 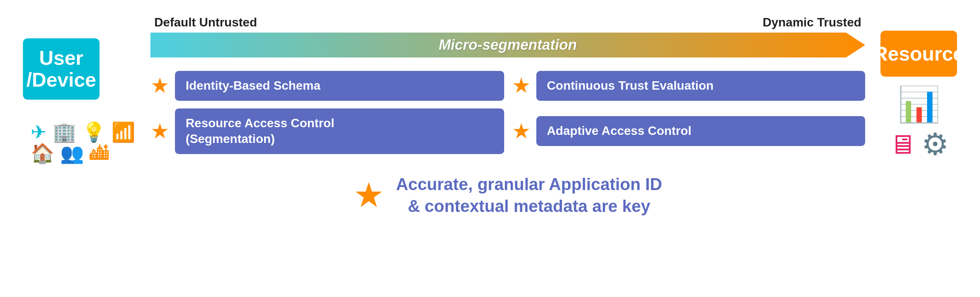 I want to click on resource-label: Resource, so click(x=919, y=54).